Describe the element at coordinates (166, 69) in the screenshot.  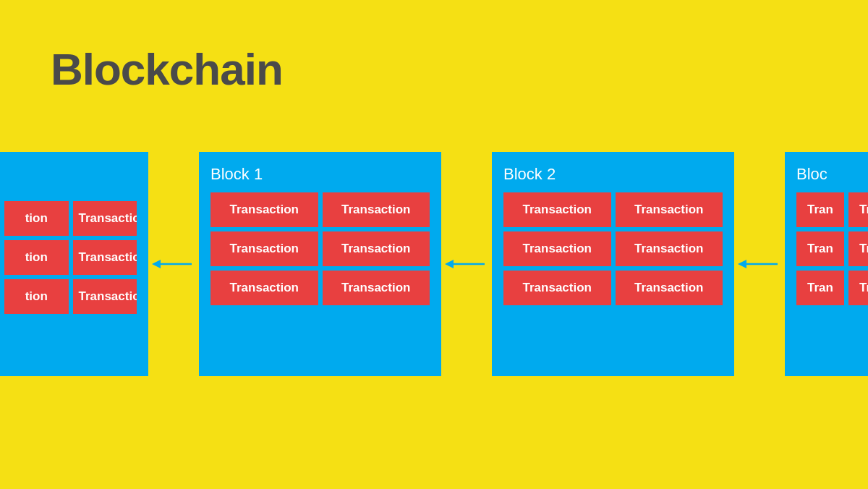
I see `page-title: Blockchain` at that location.